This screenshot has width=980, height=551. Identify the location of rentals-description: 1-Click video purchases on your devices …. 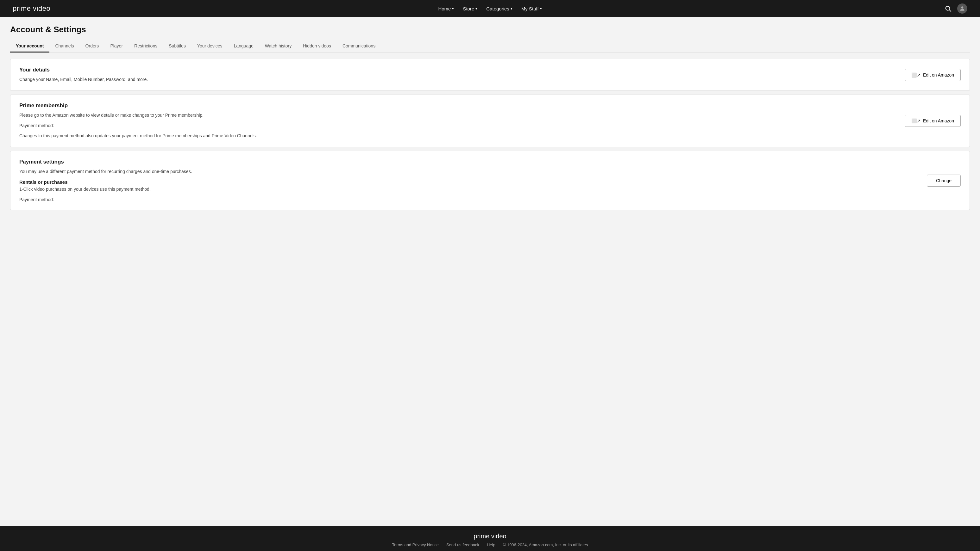
(490, 189).